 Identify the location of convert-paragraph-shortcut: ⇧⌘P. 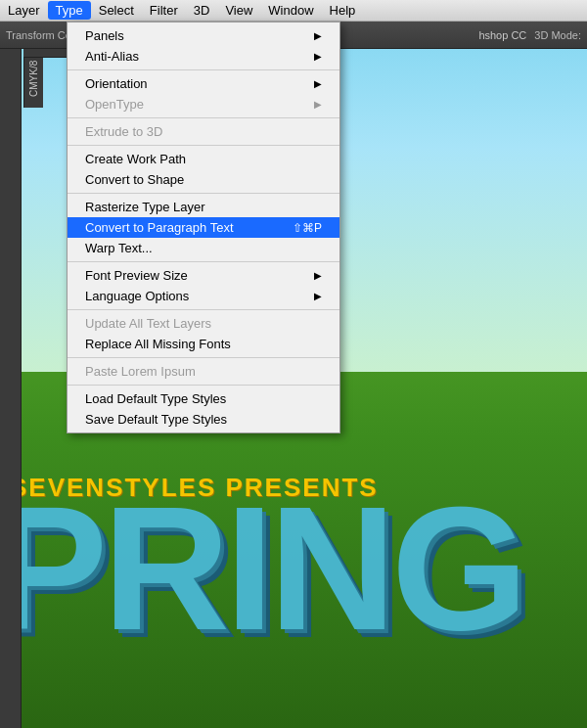
(307, 228).